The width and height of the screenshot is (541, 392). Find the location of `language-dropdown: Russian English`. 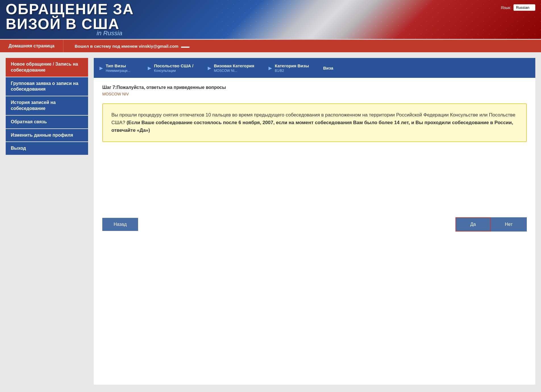

language-dropdown: Russian English is located at coordinates (525, 7).